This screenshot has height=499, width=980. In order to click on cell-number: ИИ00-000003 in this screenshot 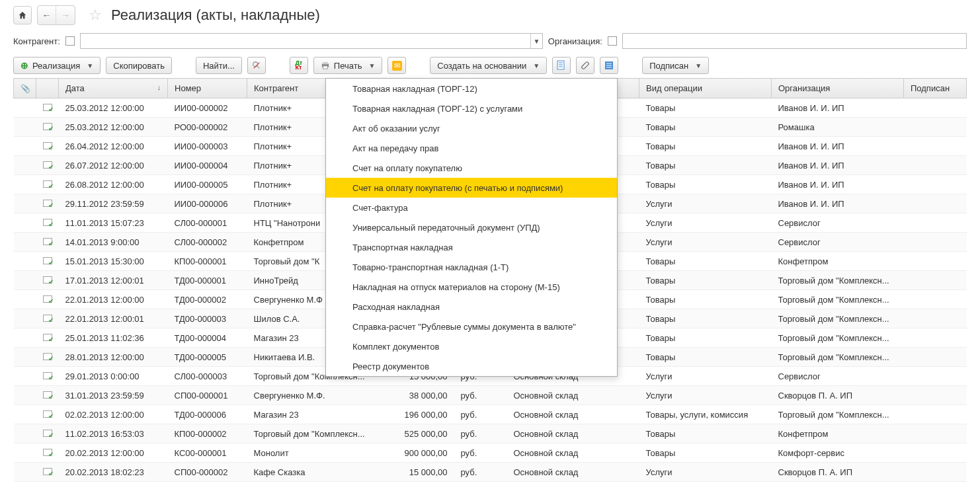, I will do `click(208, 147)`.